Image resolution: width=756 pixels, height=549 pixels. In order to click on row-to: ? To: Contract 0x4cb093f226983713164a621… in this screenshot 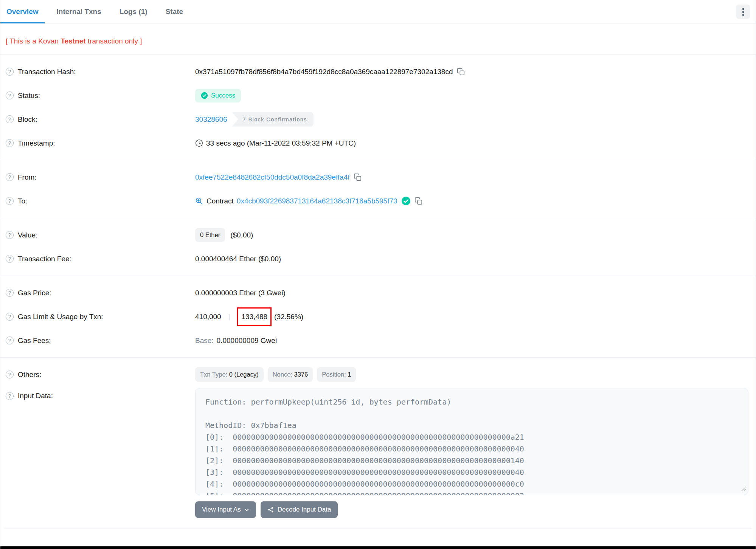, I will do `click(378, 201)`.